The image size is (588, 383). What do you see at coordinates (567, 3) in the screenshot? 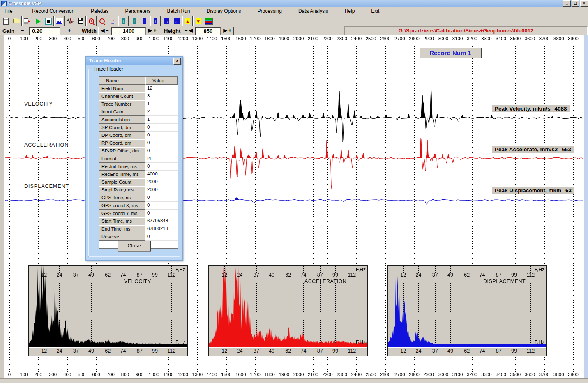
I see `minimize-button: _` at bounding box center [567, 3].